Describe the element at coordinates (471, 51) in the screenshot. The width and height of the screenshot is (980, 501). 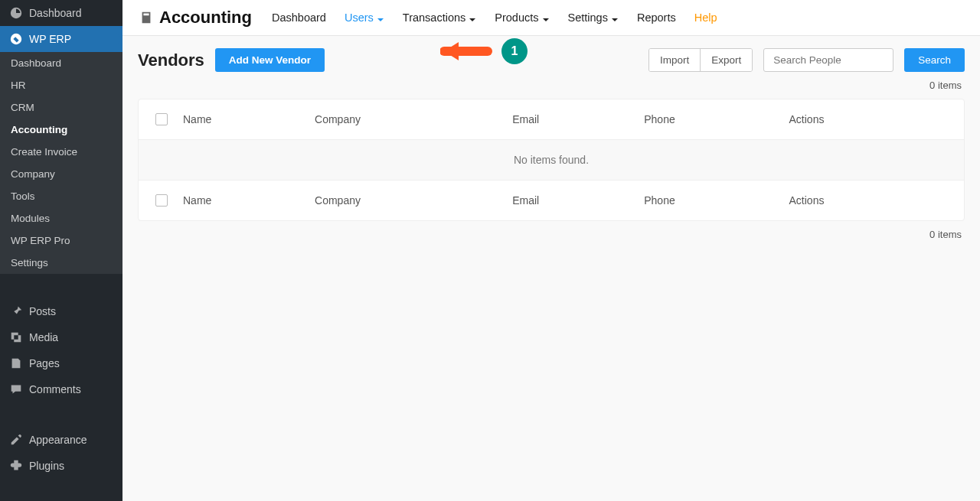
I see `arrow-icon` at that location.